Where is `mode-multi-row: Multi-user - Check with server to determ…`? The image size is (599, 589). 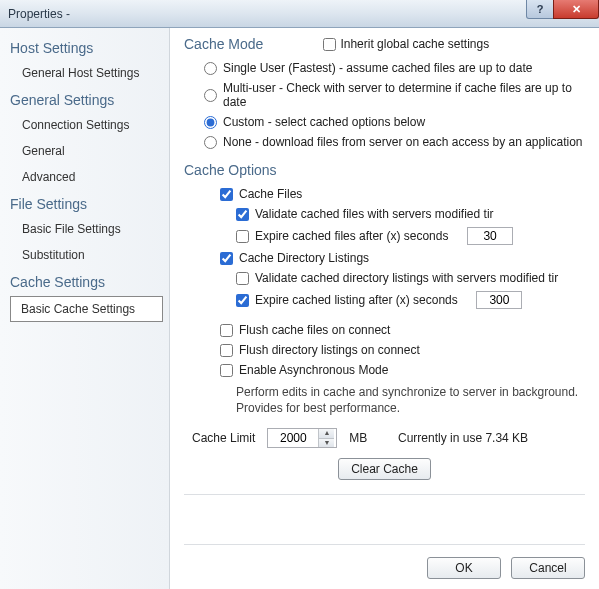 mode-multi-row: Multi-user - Check with server to determ… is located at coordinates (384, 95).